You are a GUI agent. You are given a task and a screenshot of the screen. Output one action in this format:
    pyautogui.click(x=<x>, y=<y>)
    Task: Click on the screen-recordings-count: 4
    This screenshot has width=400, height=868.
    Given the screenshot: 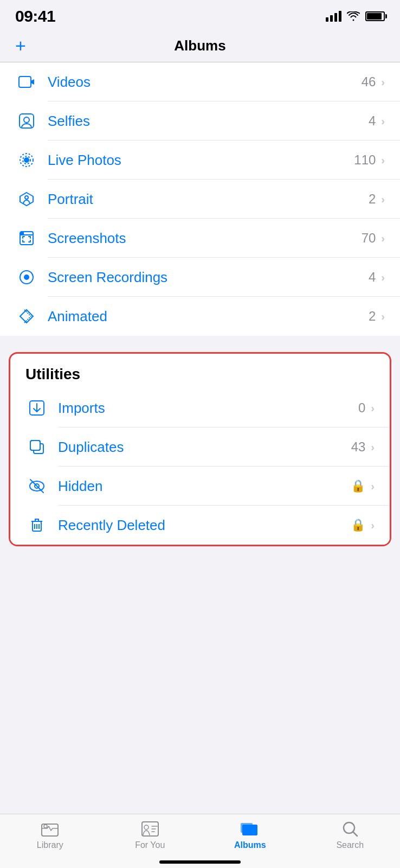 What is the action you would take?
    pyautogui.click(x=372, y=277)
    